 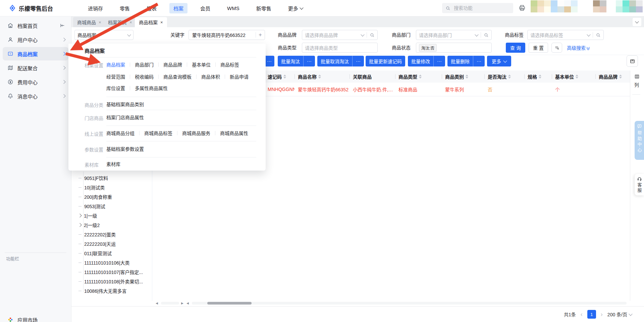 I want to click on more-actions-button: 更多, so click(x=499, y=61).